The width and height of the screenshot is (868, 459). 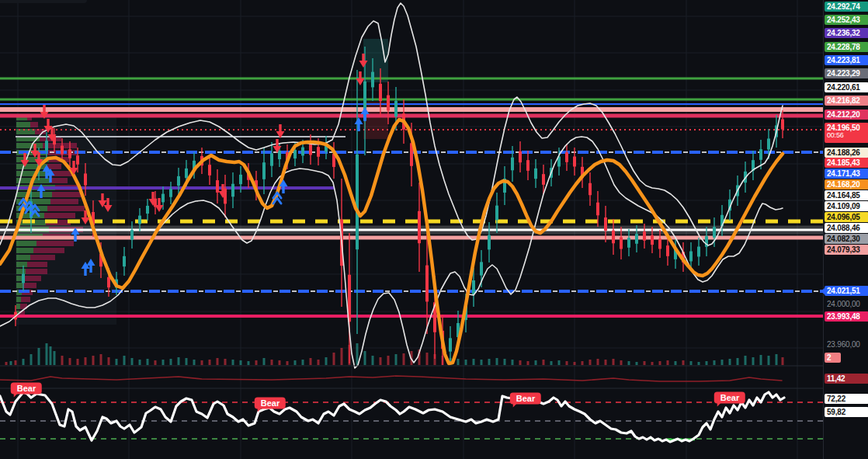 I want to click on price-label: 24.292,74, so click(x=846, y=6).